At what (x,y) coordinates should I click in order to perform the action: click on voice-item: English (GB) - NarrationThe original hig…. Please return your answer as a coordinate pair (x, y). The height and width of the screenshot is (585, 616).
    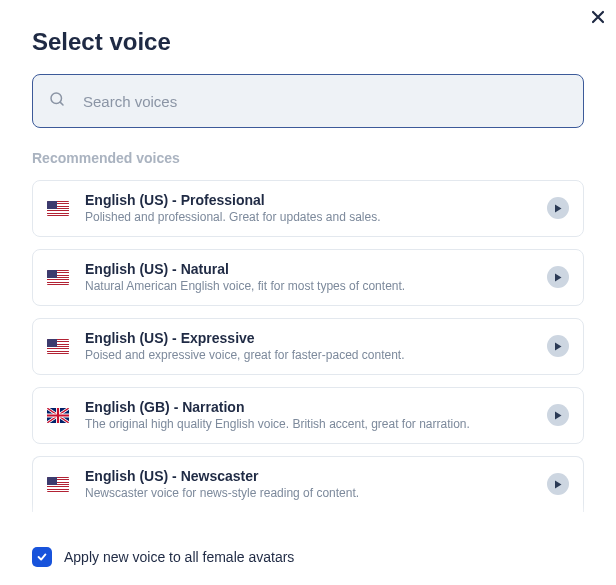
    Looking at the image, I should click on (308, 416).